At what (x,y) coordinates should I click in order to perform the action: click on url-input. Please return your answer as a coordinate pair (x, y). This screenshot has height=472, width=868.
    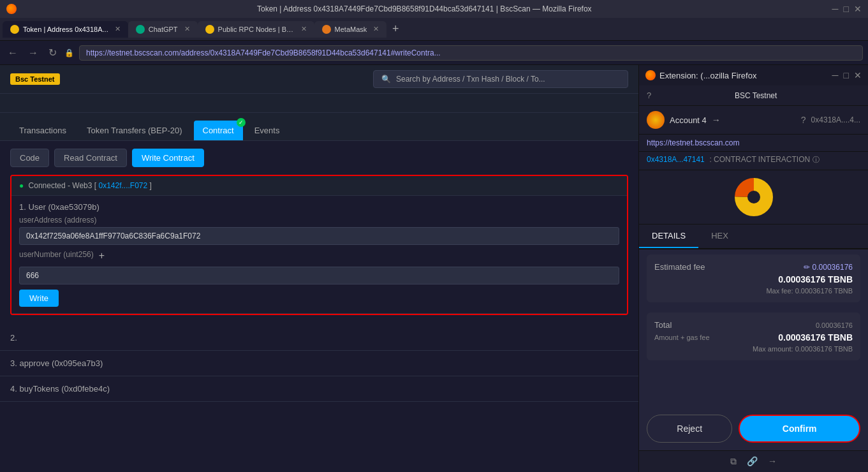
    Looking at the image, I should click on (471, 53).